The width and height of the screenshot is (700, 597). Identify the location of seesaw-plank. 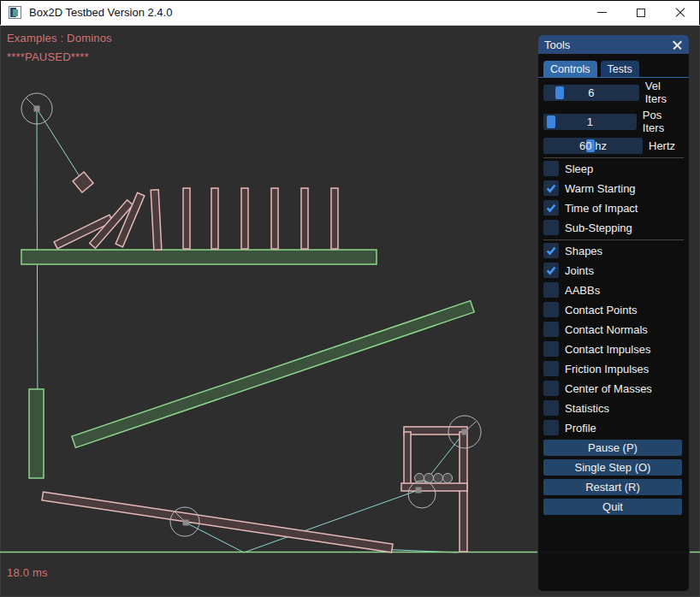
(217, 522).